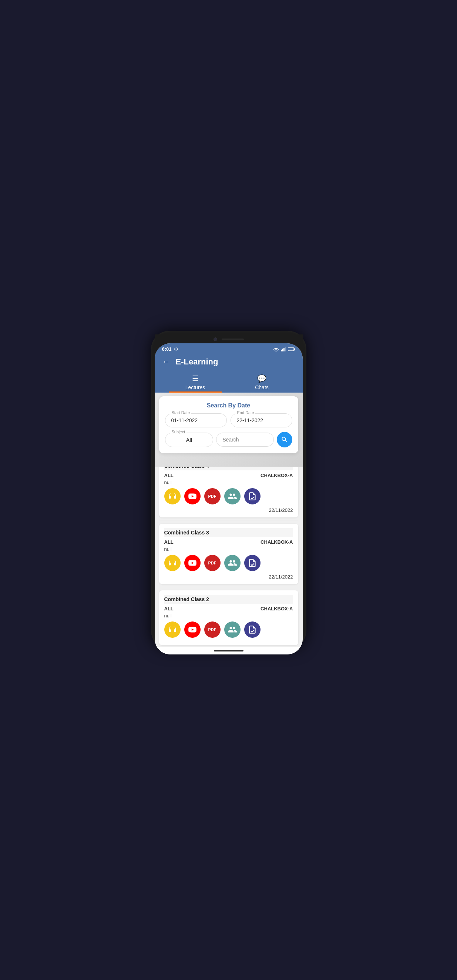 This screenshot has height=980, width=457. I want to click on pdf-icon-3: PDF, so click(212, 630).